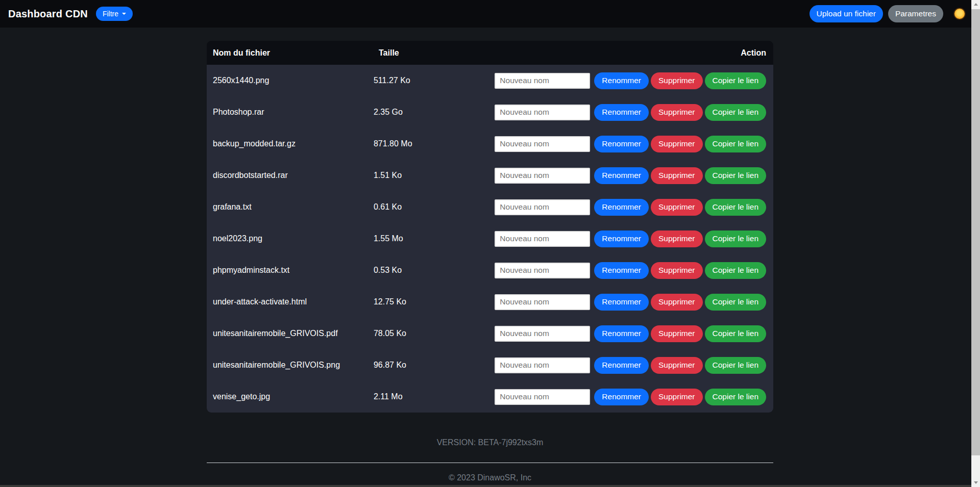 This screenshot has height=487, width=980. What do you see at coordinates (434, 270) in the screenshot?
I see `file-size: 0.53 Ko` at bounding box center [434, 270].